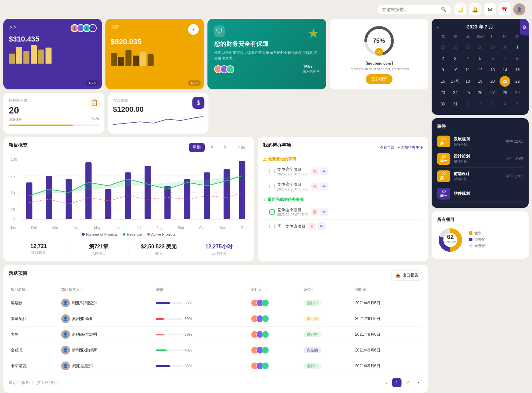 The image size is (532, 393). I want to click on event-info-0: 发展规划 威特科技, so click(478, 141).